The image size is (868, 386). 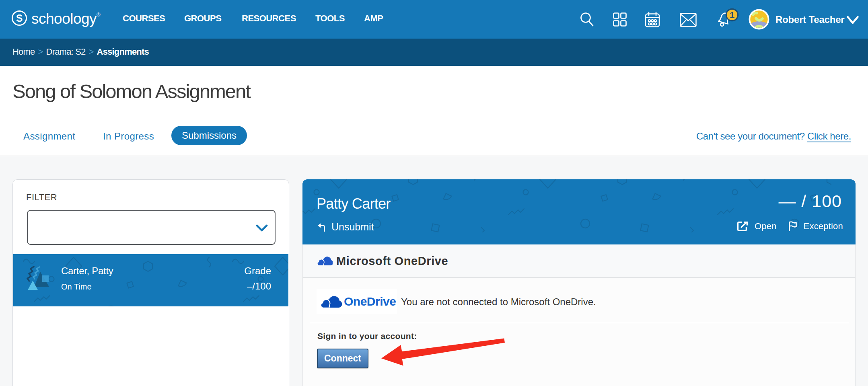 I want to click on svg-text: 1, so click(x=732, y=15).